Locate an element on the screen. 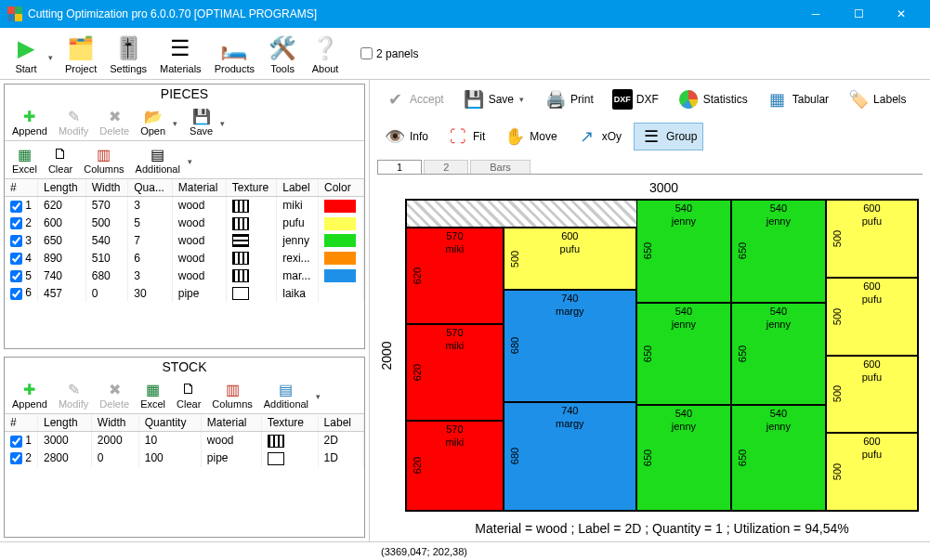 The width and height of the screenshot is (930, 560). group-button: ☰Group is located at coordinates (669, 137).